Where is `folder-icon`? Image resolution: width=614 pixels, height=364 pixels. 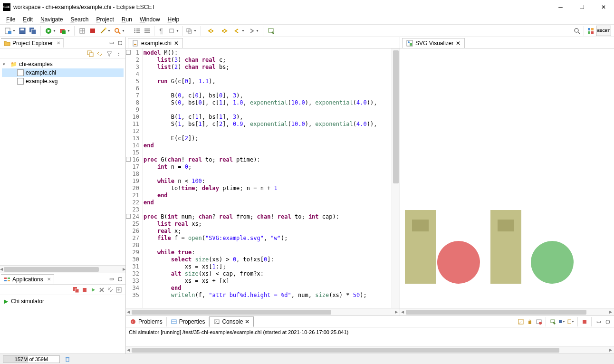
folder-icon is located at coordinates (7, 43).